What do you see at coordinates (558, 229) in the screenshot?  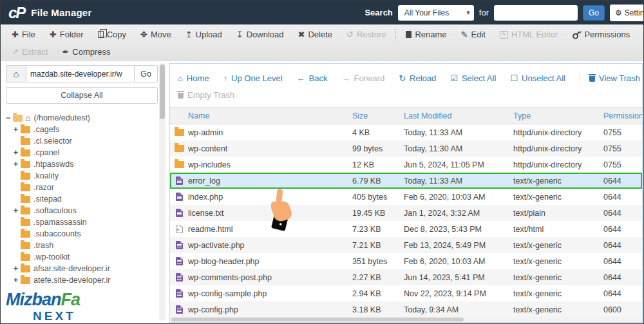 I see `cell-type: text/html` at bounding box center [558, 229].